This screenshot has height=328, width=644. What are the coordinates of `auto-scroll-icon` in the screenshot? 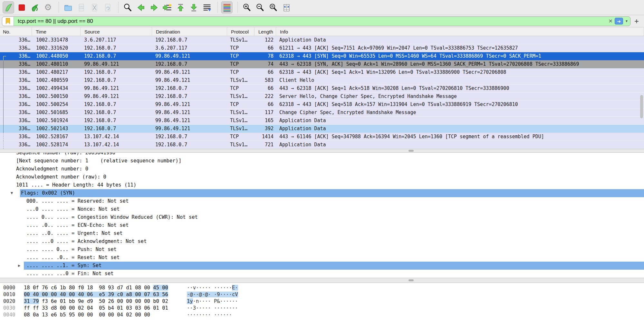 It's located at (207, 7).